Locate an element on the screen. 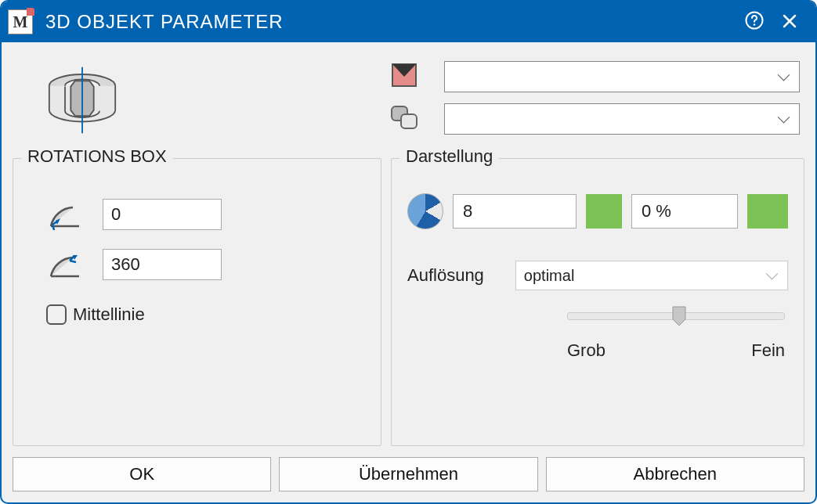 The width and height of the screenshot is (817, 504). end-angle-icon is located at coordinates (65, 265).